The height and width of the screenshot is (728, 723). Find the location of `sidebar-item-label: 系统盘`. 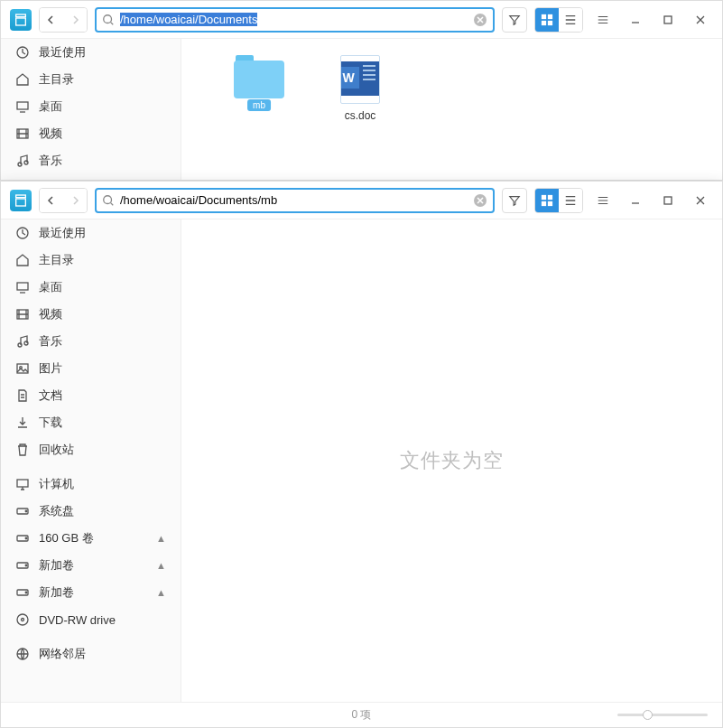

sidebar-item-label: 系统盘 is located at coordinates (56, 511).